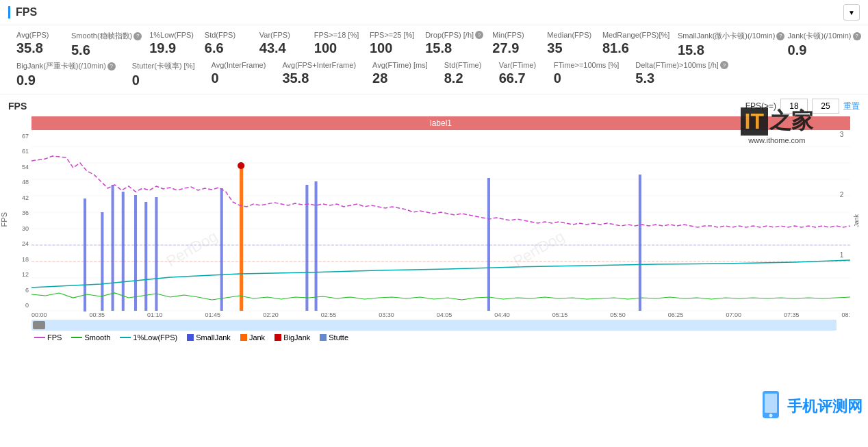 The height and width of the screenshot is (447, 868). What do you see at coordinates (434, 105) in the screenshot?
I see `fps-section-header: FPS FPS(>=) 重置` at bounding box center [434, 105].